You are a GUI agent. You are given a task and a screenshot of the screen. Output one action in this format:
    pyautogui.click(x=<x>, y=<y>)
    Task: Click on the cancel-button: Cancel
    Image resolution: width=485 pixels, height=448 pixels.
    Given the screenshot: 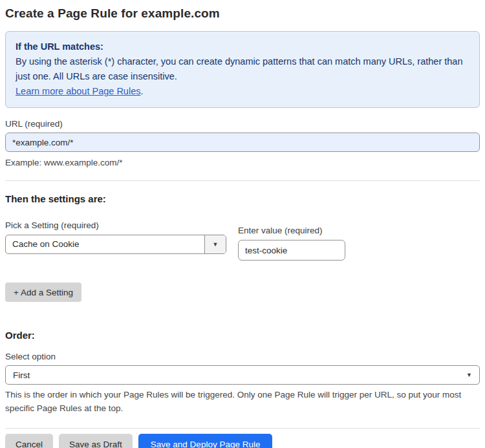 What is the action you would take?
    pyautogui.click(x=29, y=441)
    